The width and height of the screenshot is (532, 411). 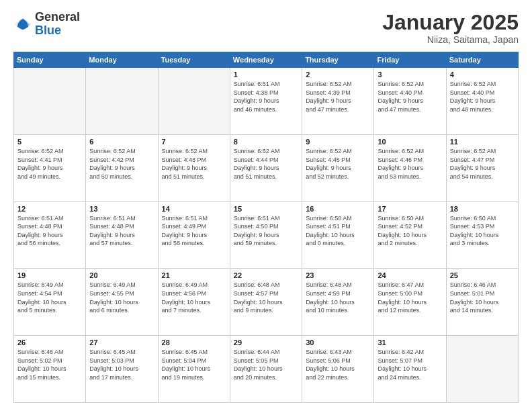 What do you see at coordinates (122, 164) in the screenshot?
I see `day-info: Sunrise: 6:52 AM Sunset: 4:42 PM Dayligh…` at bounding box center [122, 164].